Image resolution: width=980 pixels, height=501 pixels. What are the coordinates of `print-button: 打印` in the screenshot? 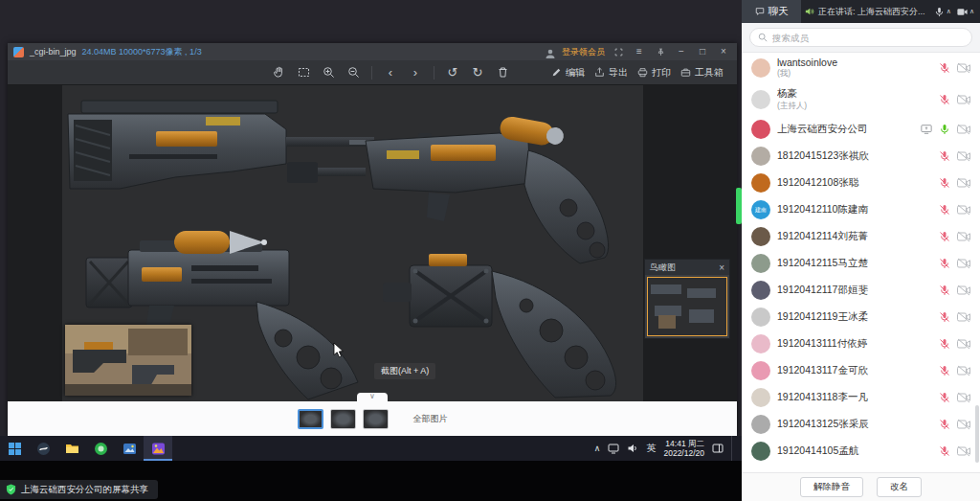 It's located at (655, 73).